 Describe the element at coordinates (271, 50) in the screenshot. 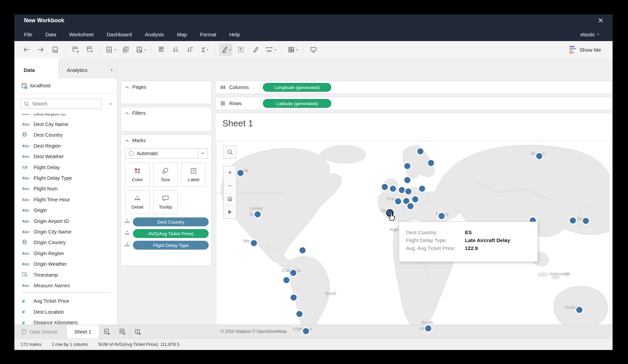

I see `fit-button: ▾` at that location.